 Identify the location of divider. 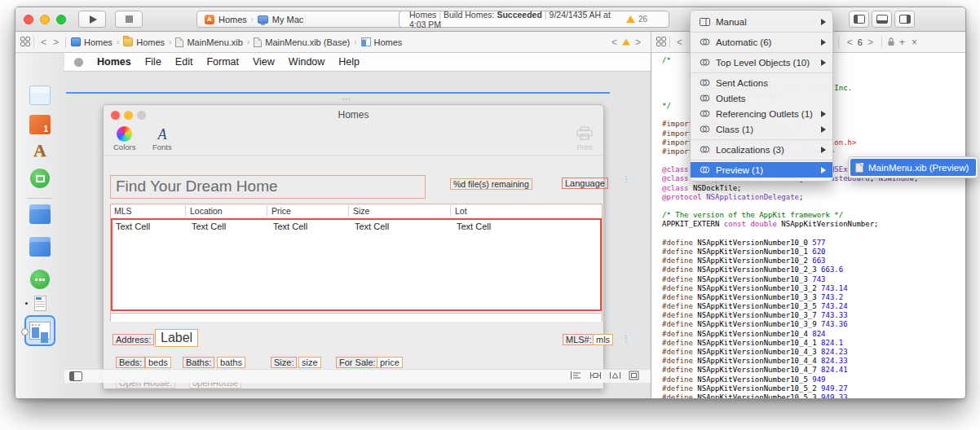
(670, 42).